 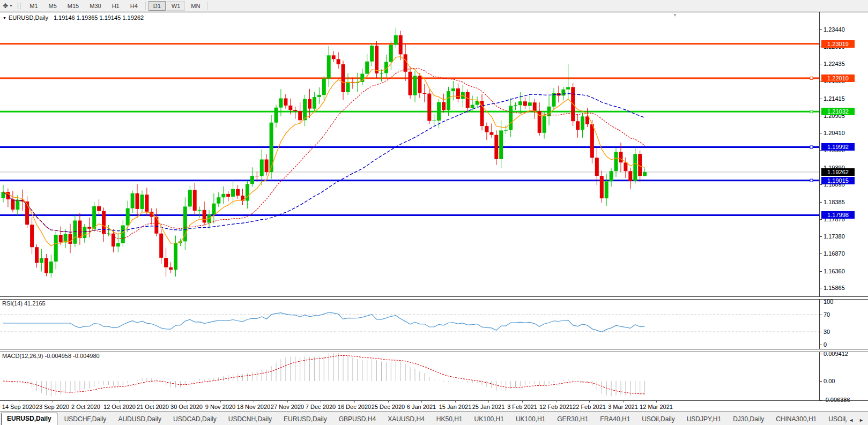 I want to click on macd-plot, so click(x=410, y=376).